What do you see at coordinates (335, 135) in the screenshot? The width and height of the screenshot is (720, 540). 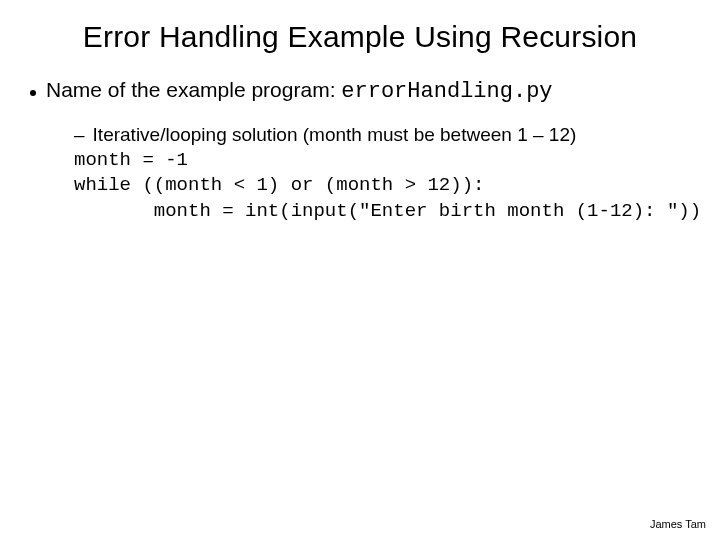 I see `sub-intro: Iterative/looping solution (month must b…` at bounding box center [335, 135].